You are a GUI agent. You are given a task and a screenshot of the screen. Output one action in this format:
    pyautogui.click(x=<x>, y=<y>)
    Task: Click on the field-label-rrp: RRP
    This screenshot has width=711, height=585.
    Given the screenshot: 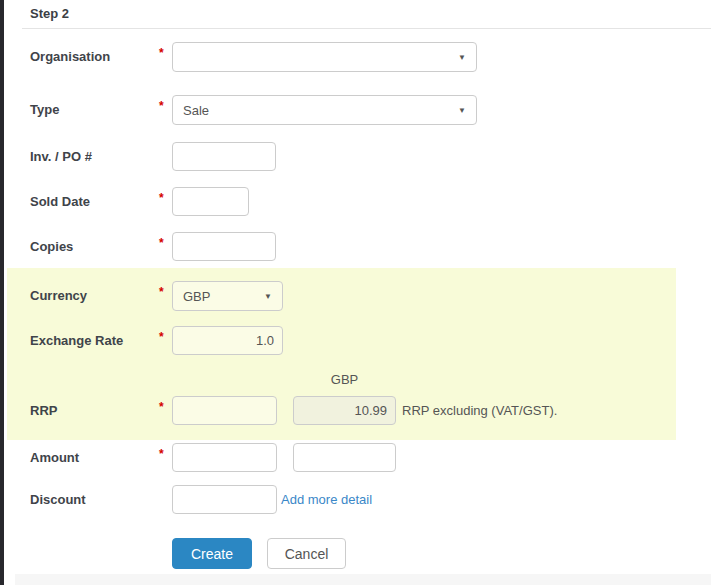 What is the action you would take?
    pyautogui.click(x=44, y=410)
    